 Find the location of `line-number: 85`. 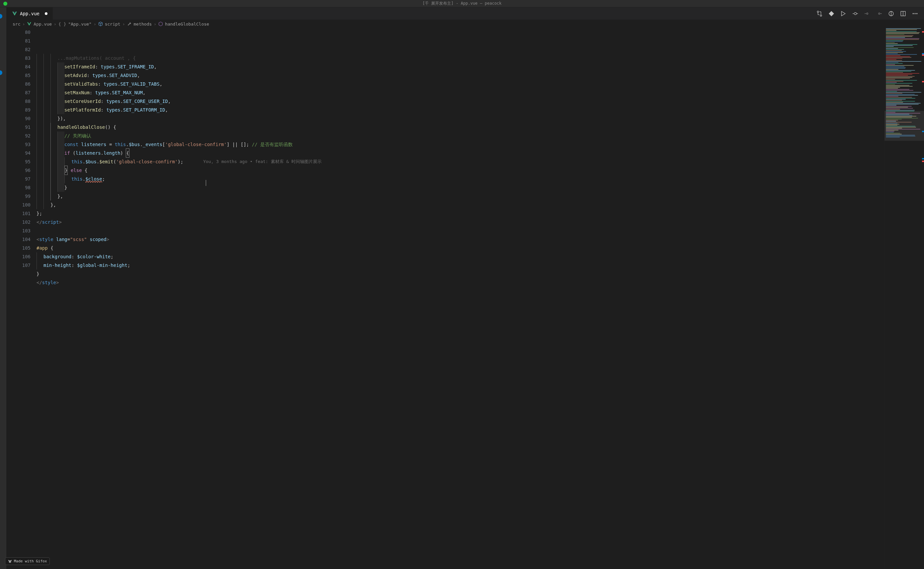

line-number: 85 is located at coordinates (19, 75).